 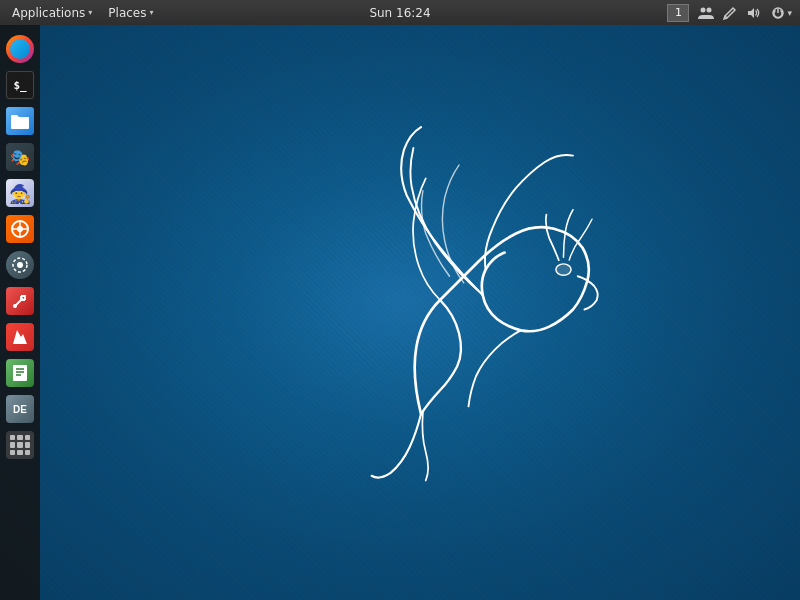 What do you see at coordinates (20, 373) in the screenshot?
I see `dock-item-notes` at bounding box center [20, 373].